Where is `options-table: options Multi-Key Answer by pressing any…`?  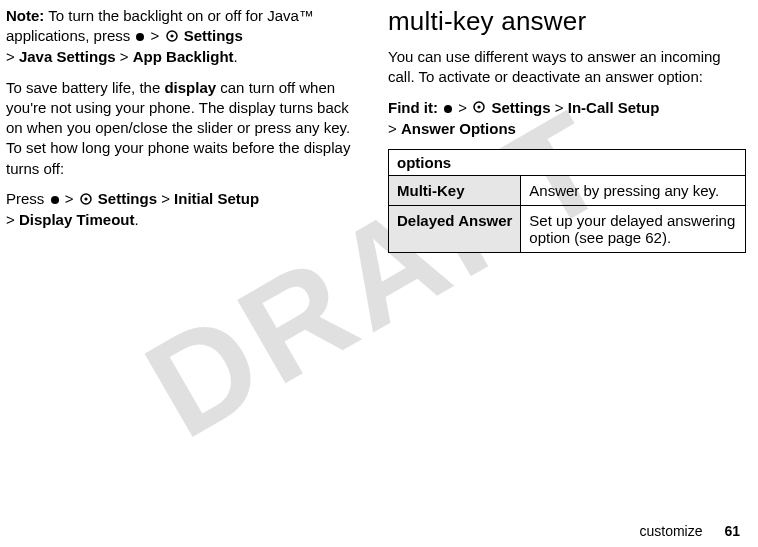
options-table: options Multi-Key Answer by pressing any… is located at coordinates (567, 201).